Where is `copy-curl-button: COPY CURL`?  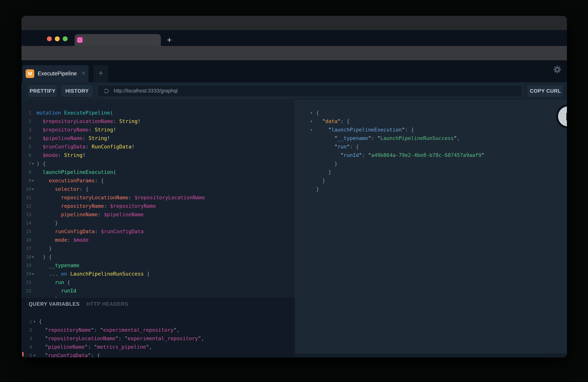
copy-curl-button: COPY CURL is located at coordinates (546, 91).